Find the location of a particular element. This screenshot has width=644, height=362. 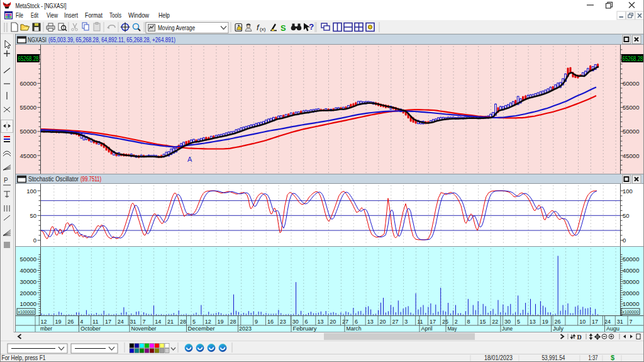

svg-text: 55000 is located at coordinates (631, 107).